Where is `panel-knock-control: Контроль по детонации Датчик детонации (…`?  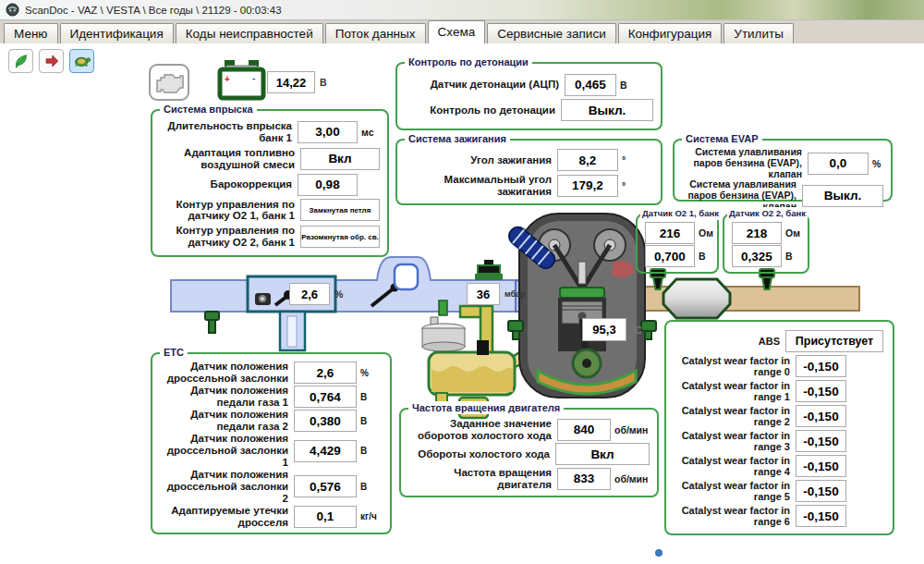
panel-knock-control: Контроль по детонации Датчик детонации (… is located at coordinates (529, 96).